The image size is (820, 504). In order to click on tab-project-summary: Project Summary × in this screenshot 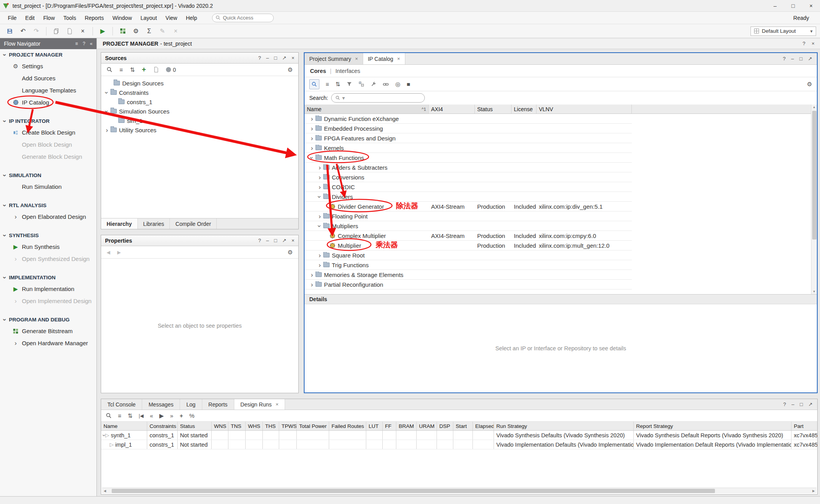, I will do `click(334, 59)`.